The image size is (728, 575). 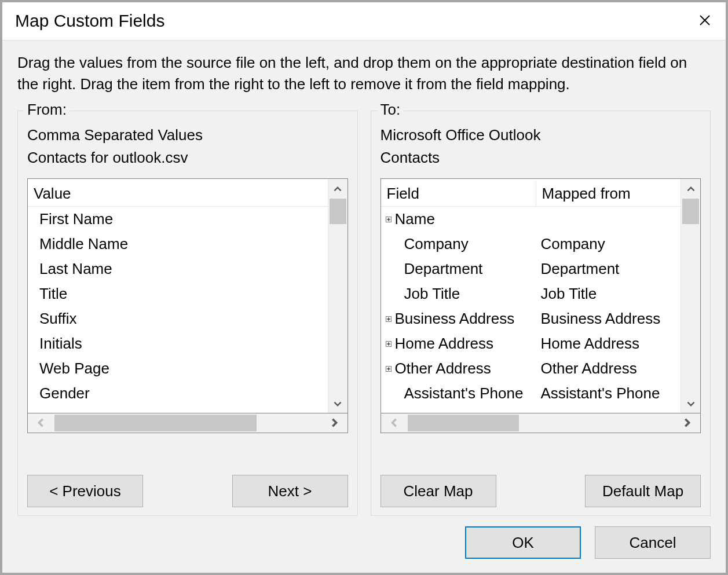 What do you see at coordinates (609, 193) in the screenshot?
I see `to-header-mapped: Mapped from` at bounding box center [609, 193].